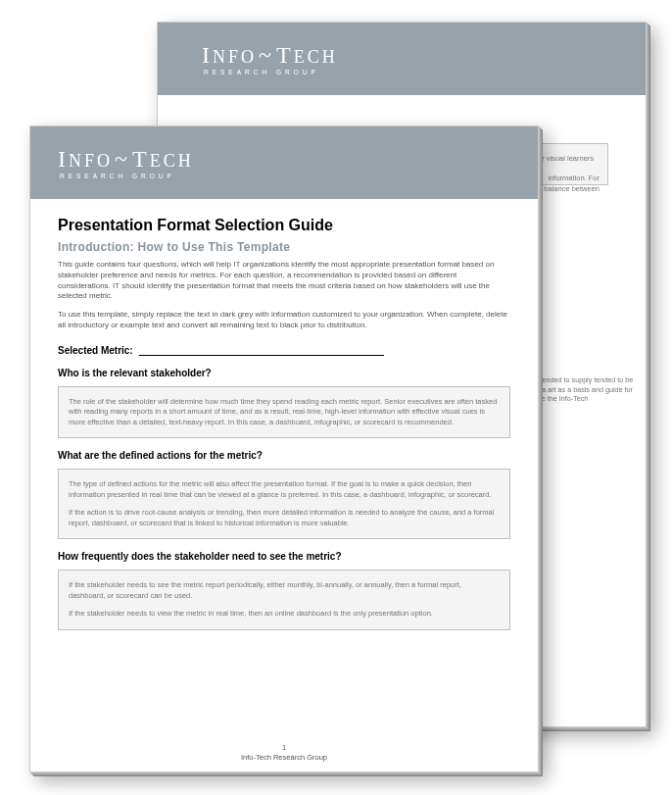 Image resolution: width=672 pixels, height=795 pixels. Describe the element at coordinates (284, 455) in the screenshot. I see `question-2: What are the defined actions for the met…` at that location.